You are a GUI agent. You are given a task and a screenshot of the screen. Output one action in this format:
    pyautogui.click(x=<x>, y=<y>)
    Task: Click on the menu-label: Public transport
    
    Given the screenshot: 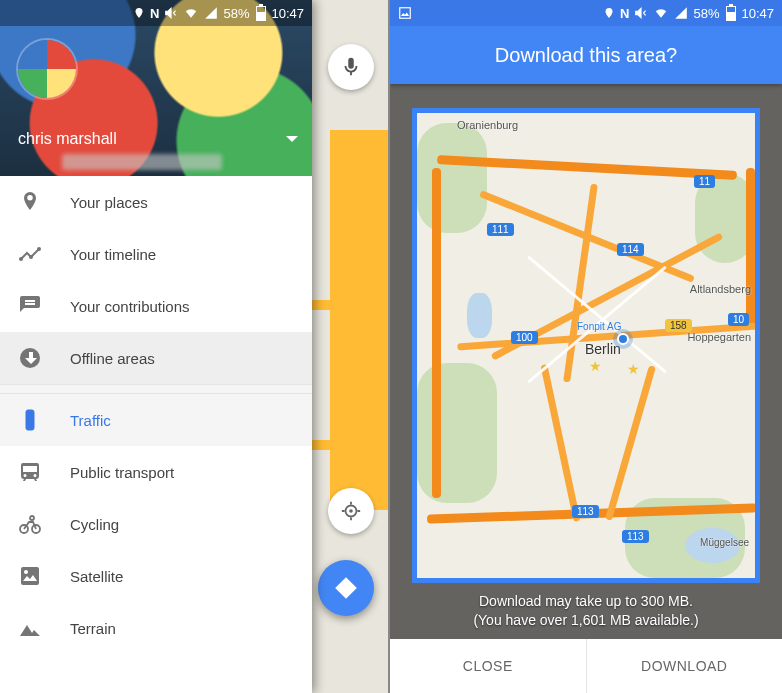 What is the action you would take?
    pyautogui.click(x=122, y=472)
    